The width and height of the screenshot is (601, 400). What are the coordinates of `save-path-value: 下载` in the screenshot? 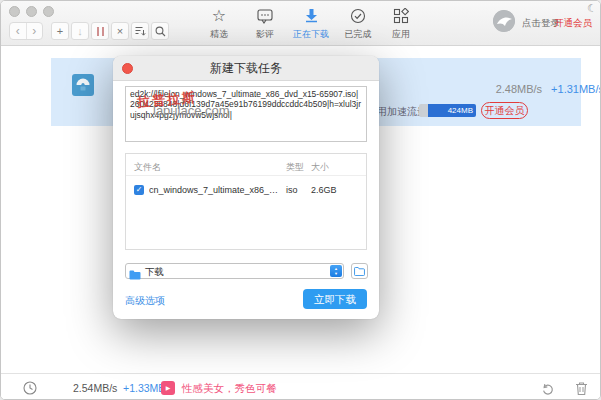 It's located at (154, 272).